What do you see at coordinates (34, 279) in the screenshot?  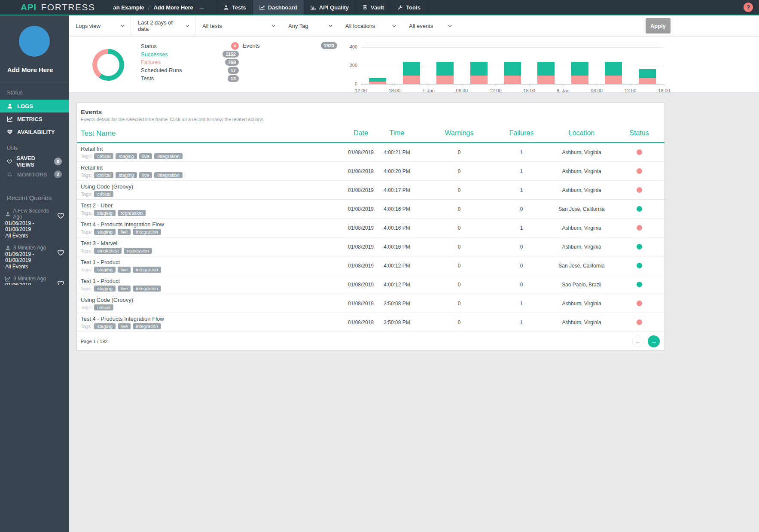 I see `recent-query: 9 Minutes Ago01/06/2019 - 01/08/2019All …` at bounding box center [34, 279].